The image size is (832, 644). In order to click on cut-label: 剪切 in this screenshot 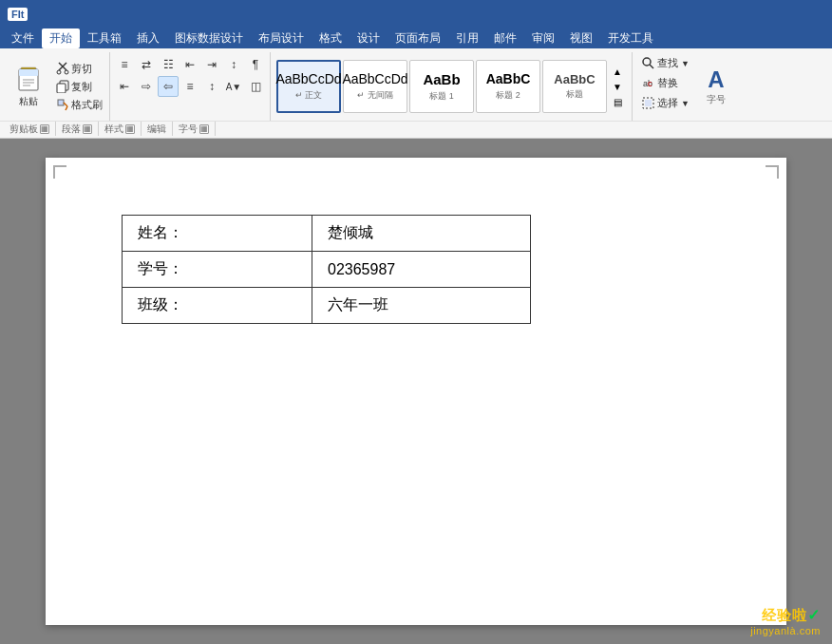, I will do `click(82, 68)`.